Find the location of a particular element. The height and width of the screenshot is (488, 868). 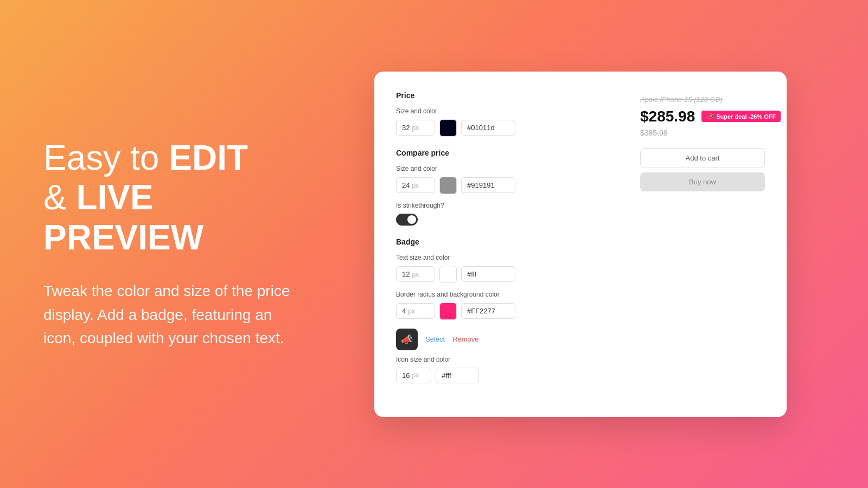

compare-size-input: 24 px is located at coordinates (416, 185).